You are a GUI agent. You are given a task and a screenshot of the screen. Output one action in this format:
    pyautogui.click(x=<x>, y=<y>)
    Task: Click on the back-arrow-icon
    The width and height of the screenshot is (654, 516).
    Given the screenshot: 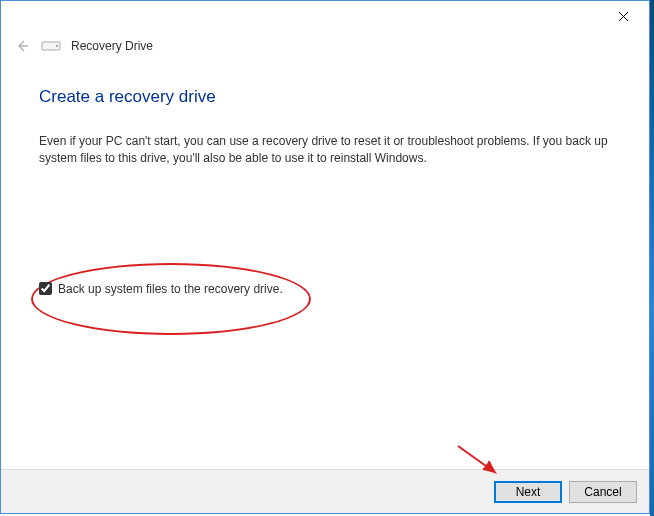 What is the action you would take?
    pyautogui.click(x=22, y=46)
    